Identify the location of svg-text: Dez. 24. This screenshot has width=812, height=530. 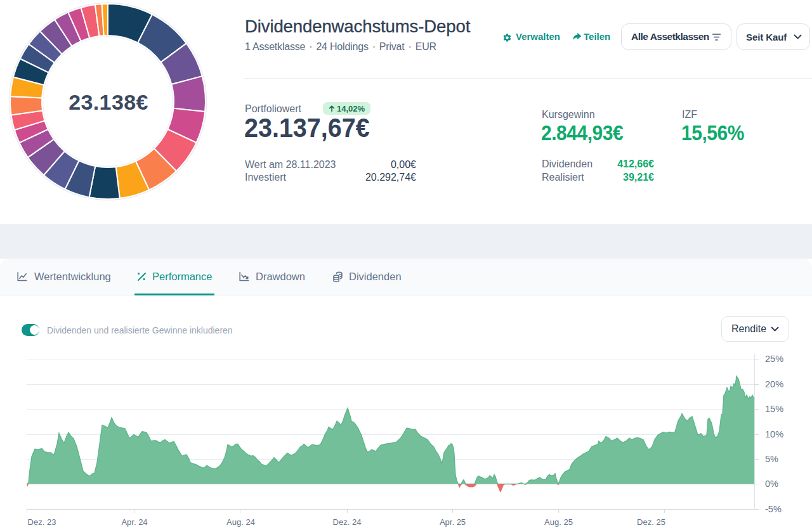
(348, 522).